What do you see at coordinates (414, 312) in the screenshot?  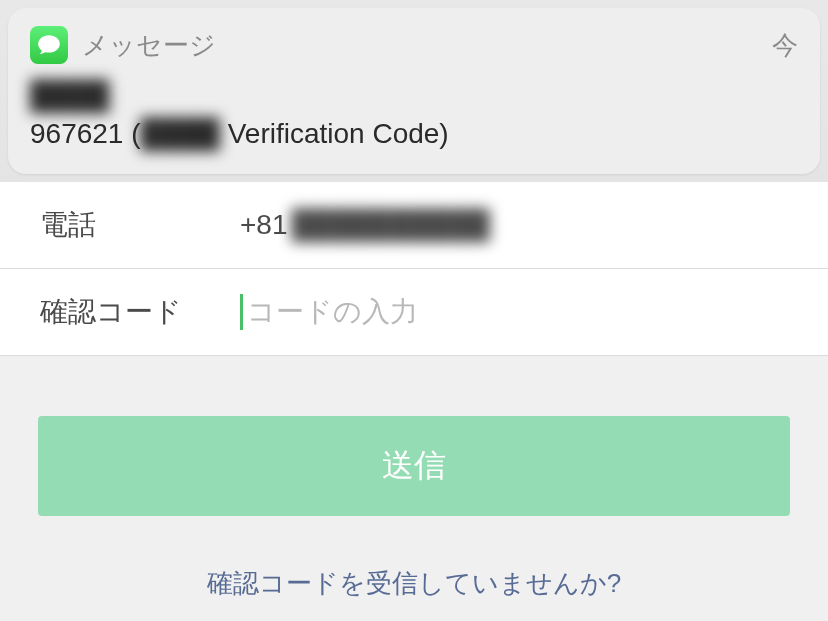 I see `code-row: 確認コード` at bounding box center [414, 312].